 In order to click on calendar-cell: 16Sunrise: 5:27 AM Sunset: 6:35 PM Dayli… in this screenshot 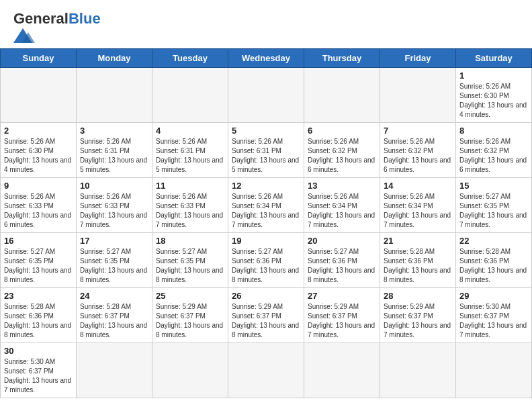, I will do `click(39, 261)`.